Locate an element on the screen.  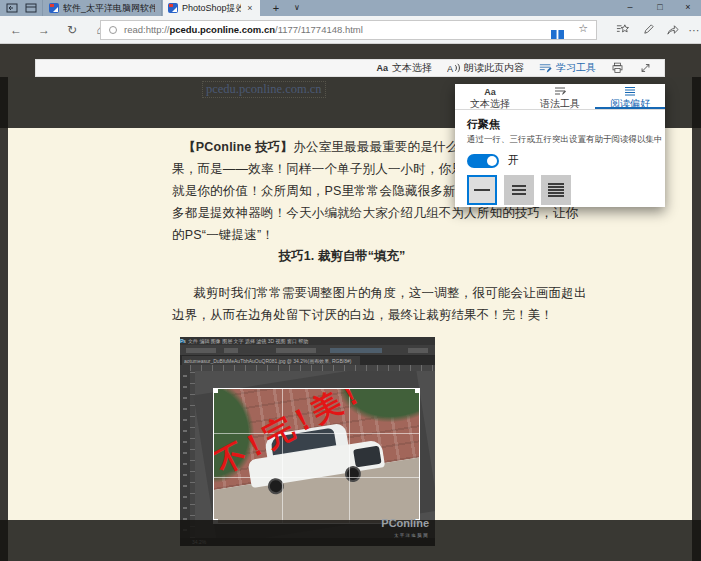
panel-tab-text-options: Aa 文本选择 is located at coordinates (490, 96).